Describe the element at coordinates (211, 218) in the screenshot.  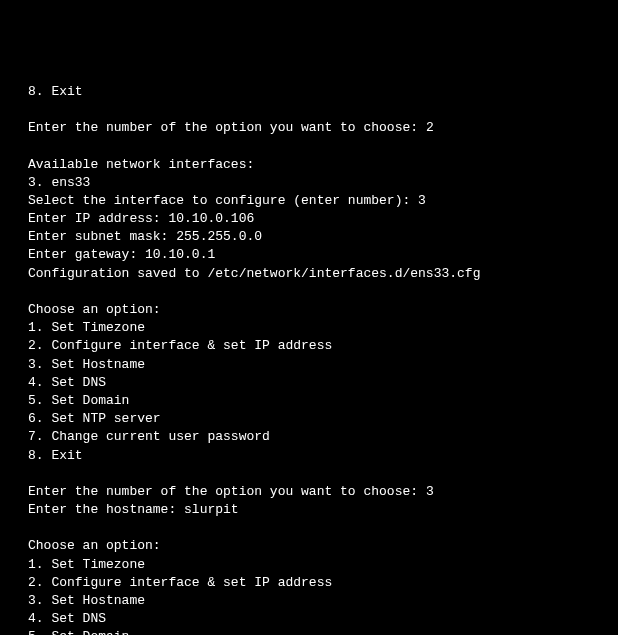
I see `ip-value: 10.10.0.106` at that location.